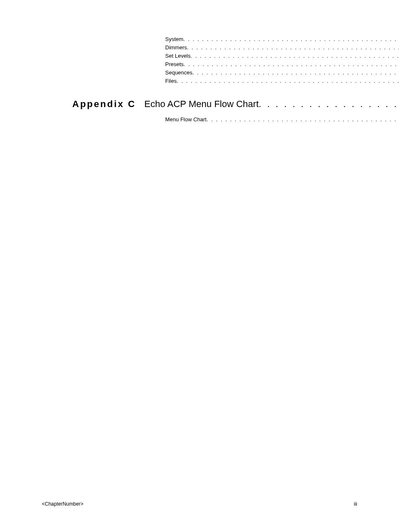 This screenshot has width=399, height=532. What do you see at coordinates (178, 56) in the screenshot?
I see `toc-entry-label: Set Levels` at bounding box center [178, 56].